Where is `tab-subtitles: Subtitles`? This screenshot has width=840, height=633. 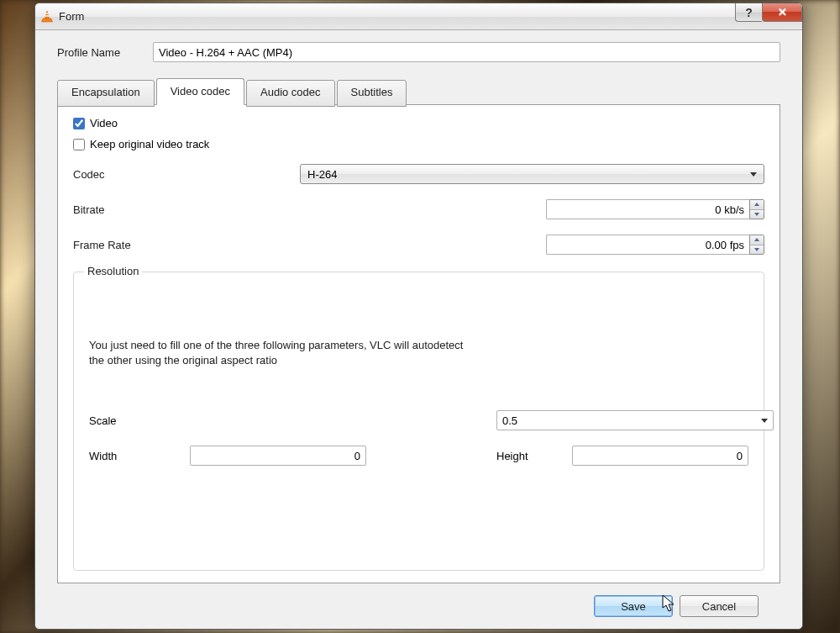 tab-subtitles: Subtitles is located at coordinates (372, 93).